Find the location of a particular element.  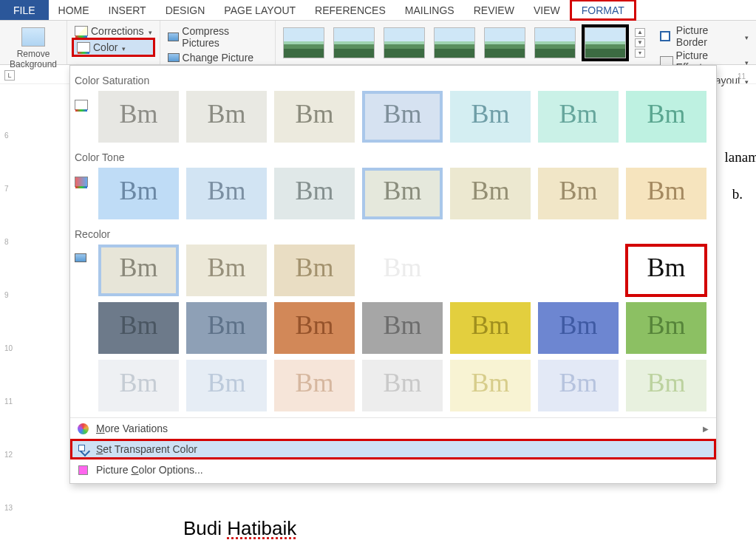

corrections-button: Corrections is located at coordinates (114, 31).